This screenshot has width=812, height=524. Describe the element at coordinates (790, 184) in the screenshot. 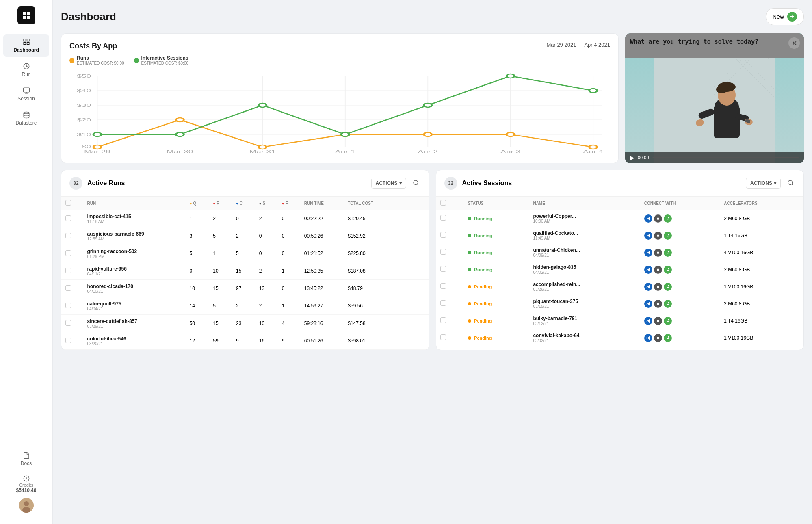

I see `sessions-search-button` at that location.